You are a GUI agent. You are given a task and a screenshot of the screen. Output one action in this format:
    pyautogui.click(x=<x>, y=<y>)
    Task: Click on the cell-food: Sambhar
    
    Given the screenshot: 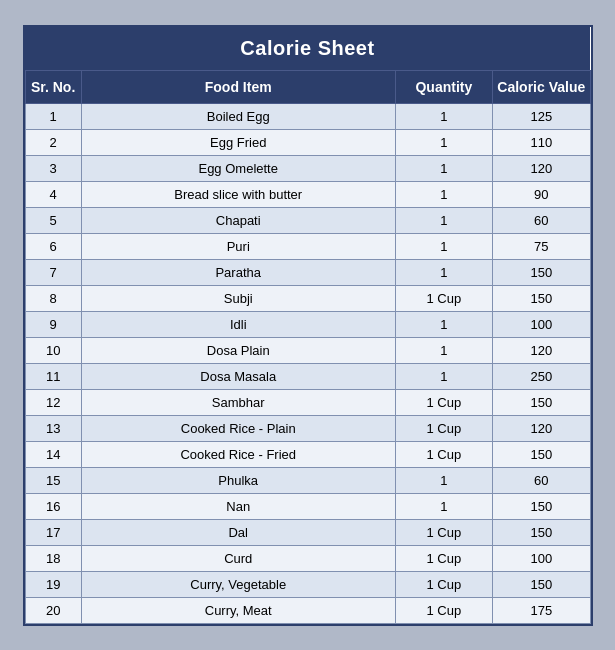 What is the action you would take?
    pyautogui.click(x=238, y=402)
    